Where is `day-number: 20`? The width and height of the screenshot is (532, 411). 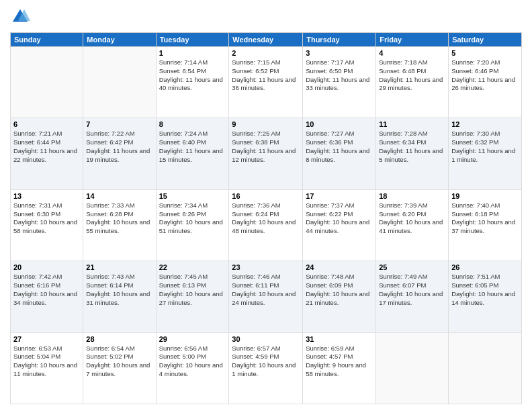 day-number: 20 is located at coordinates (47, 267).